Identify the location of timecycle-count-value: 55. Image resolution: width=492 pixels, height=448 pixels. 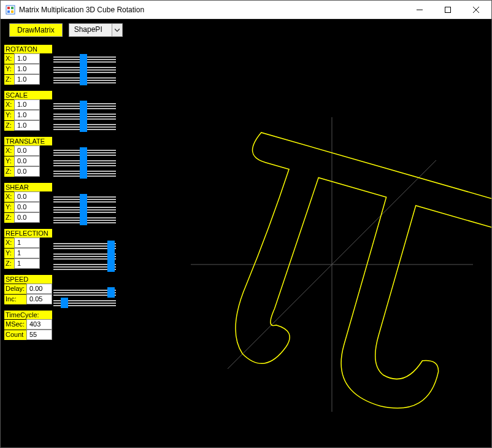
(39, 335).